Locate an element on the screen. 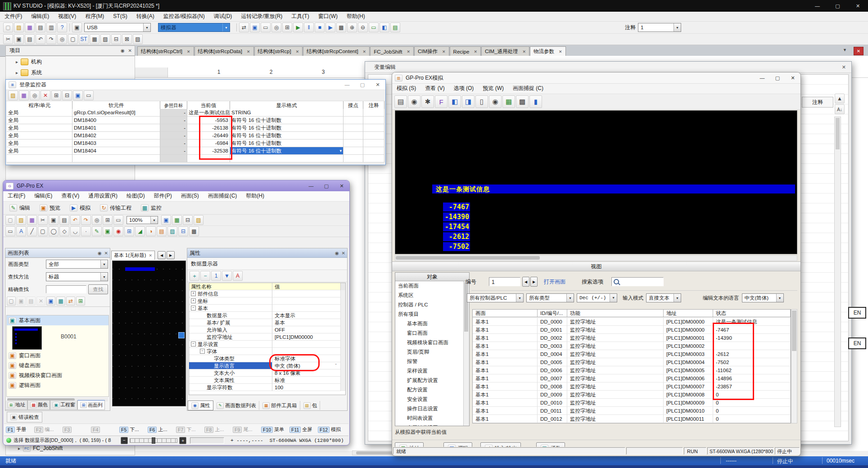 This screenshot has height=468, width=868. menu-item: 模拟 (S) is located at coordinates (406, 88).